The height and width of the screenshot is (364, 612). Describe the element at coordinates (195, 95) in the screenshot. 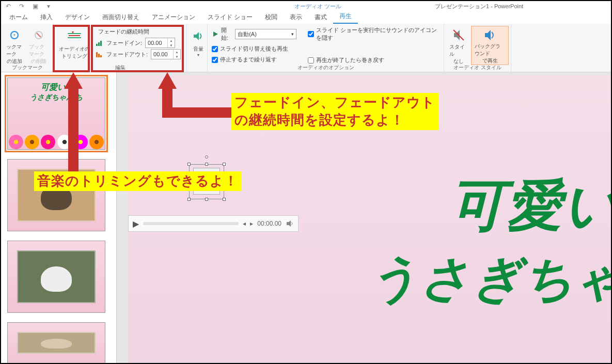

I see `arrow-to-fade` at that location.